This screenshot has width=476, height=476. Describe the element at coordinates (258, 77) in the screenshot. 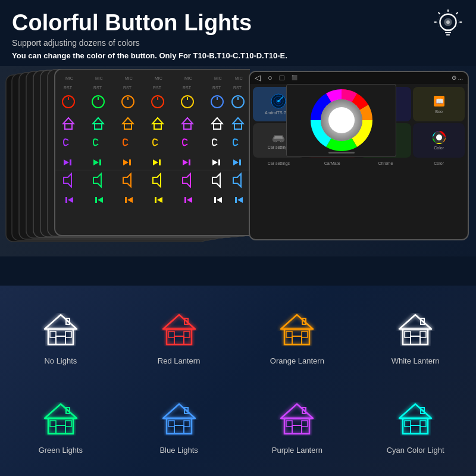

I see `back-nav: ◁` at that location.